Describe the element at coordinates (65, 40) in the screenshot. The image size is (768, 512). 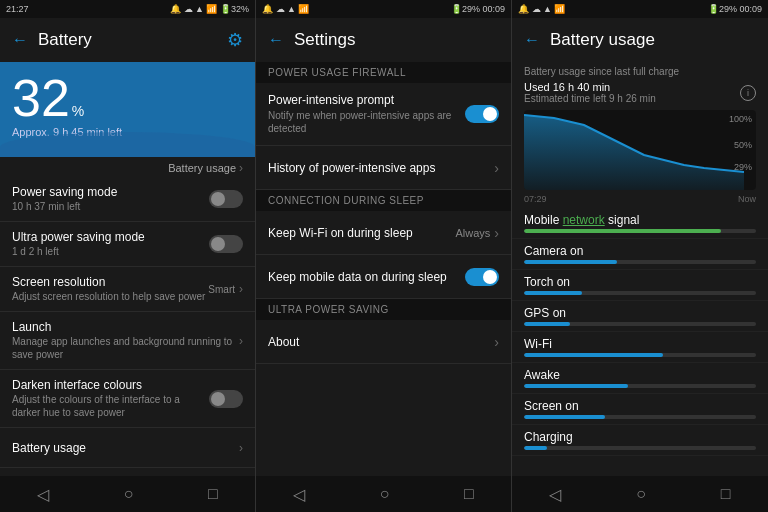
I see `battery-title: Battery` at that location.